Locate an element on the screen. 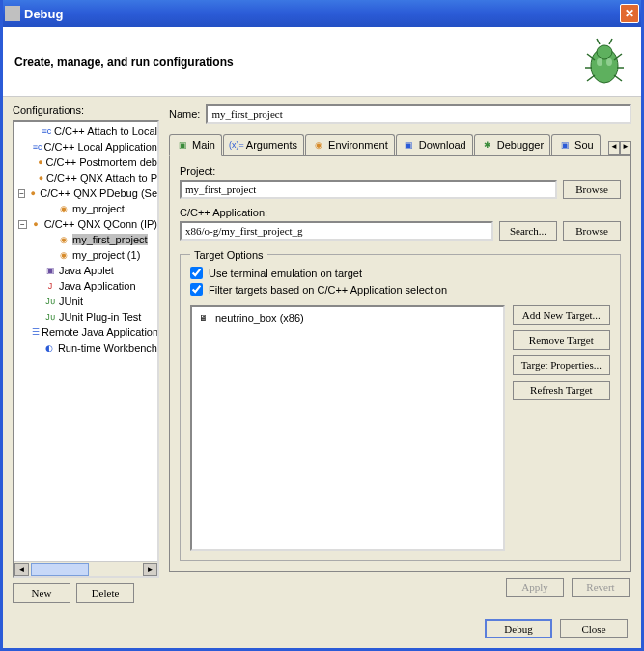  application-search-button: Search... is located at coordinates (528, 231).